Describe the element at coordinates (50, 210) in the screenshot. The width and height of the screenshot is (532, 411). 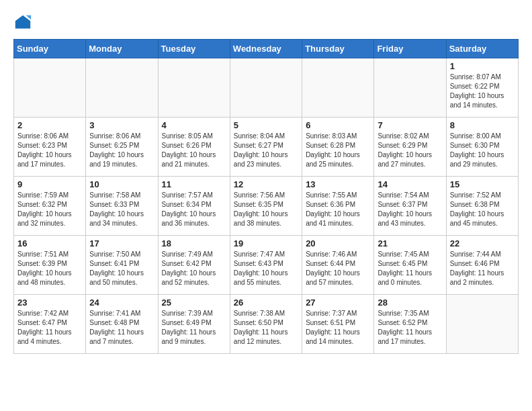
I see `day-info: Sunrise: 7:59 AM Sunset: 6:32 PM Dayligh…` at that location.